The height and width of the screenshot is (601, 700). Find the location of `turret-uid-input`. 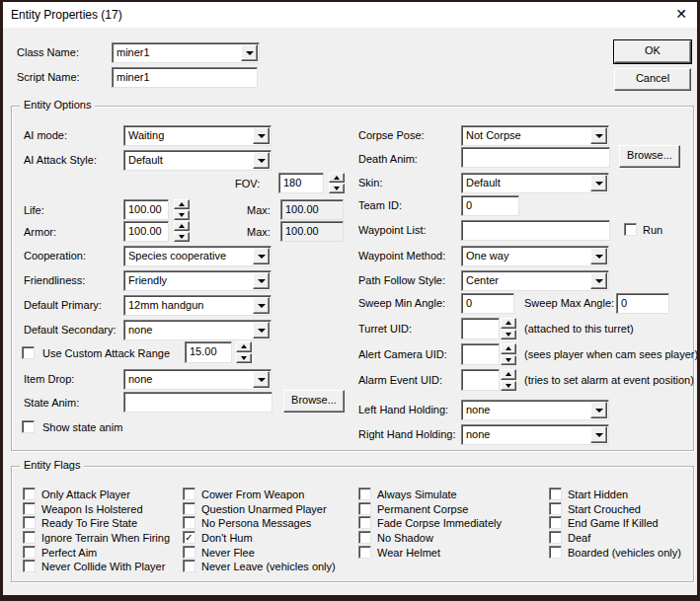

turret-uid-input is located at coordinates (480, 329).